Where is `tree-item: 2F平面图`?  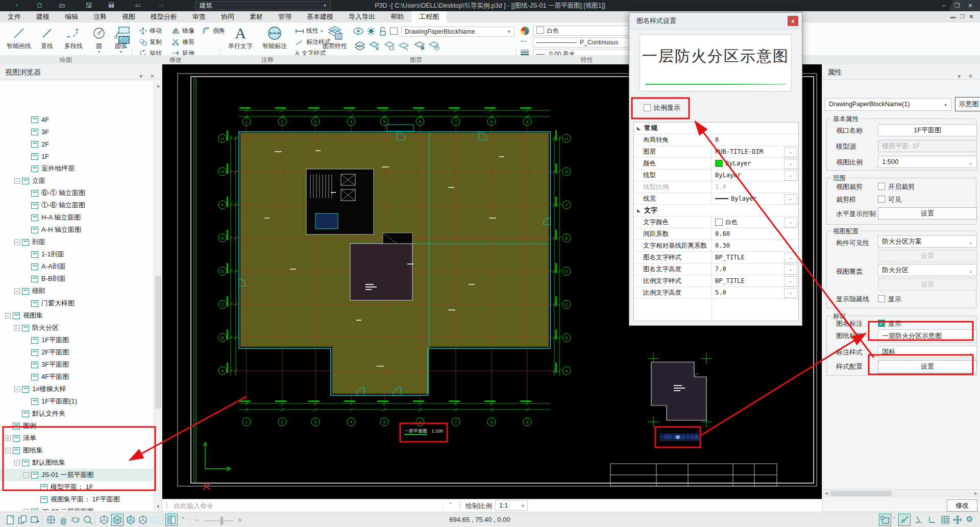 tree-item: 2F平面图 is located at coordinates (77, 352).